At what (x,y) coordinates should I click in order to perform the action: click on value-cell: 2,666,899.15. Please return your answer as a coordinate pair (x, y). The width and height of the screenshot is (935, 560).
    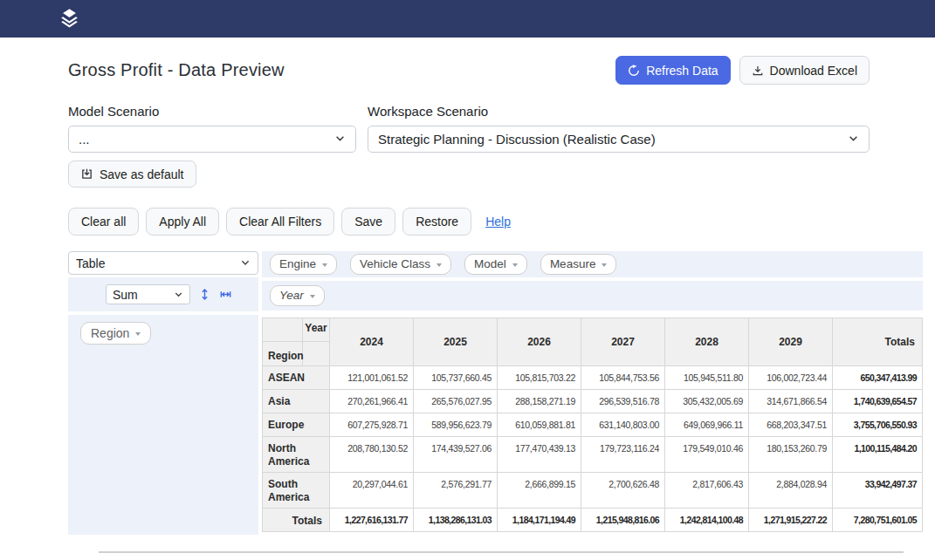
    Looking at the image, I should click on (540, 490).